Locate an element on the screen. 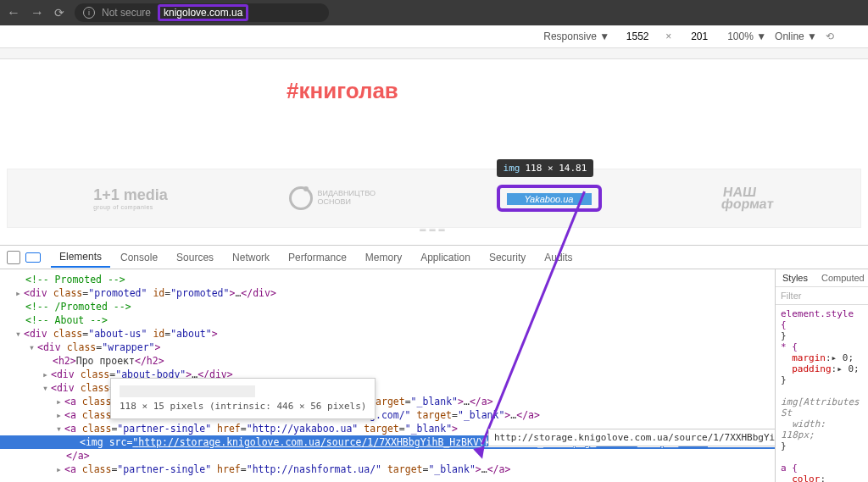 This screenshot has height=482, width=868. url-preview-tooltip: http://storage.knigolove.com.ua/source/1… is located at coordinates (632, 437).